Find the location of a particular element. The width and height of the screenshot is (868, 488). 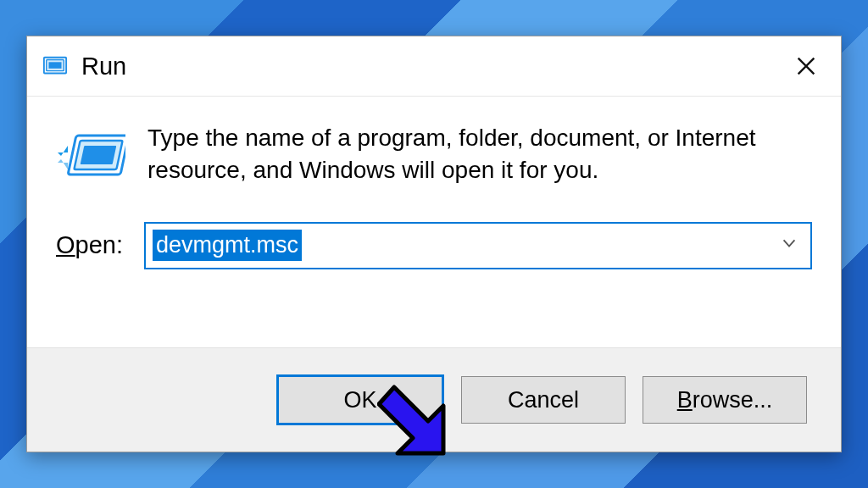

cancel-button: Cancel is located at coordinates (543, 400).